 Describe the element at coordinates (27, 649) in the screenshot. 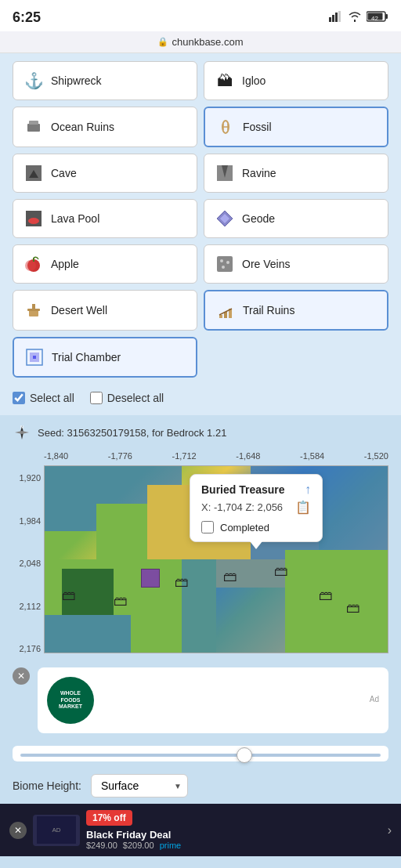

I see `y-label-4: 2,176` at that location.